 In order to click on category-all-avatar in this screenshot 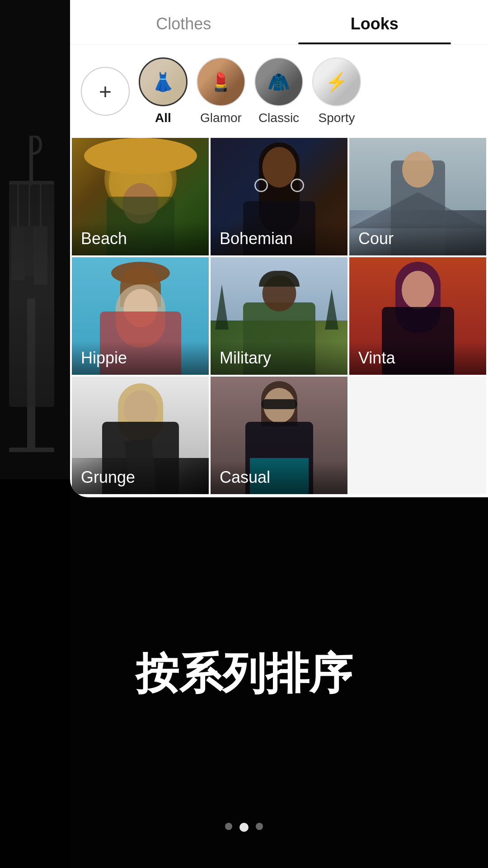, I will do `click(163, 82)`.